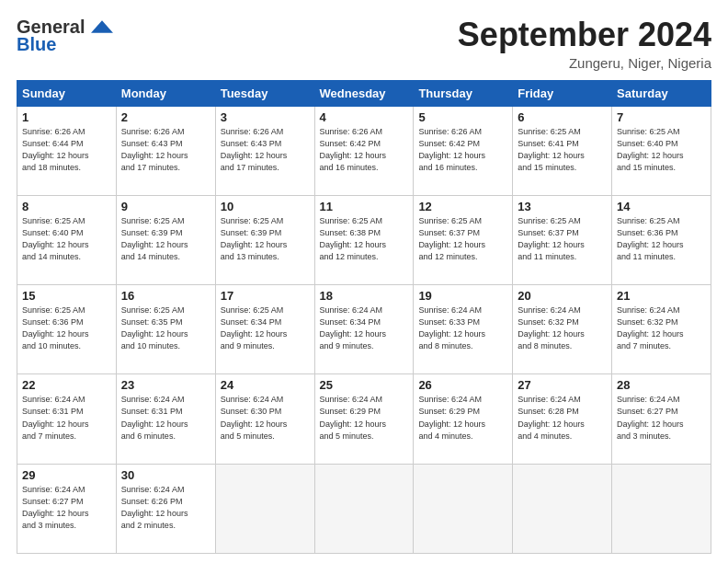  I want to click on cell-day-number: 2, so click(165, 118).